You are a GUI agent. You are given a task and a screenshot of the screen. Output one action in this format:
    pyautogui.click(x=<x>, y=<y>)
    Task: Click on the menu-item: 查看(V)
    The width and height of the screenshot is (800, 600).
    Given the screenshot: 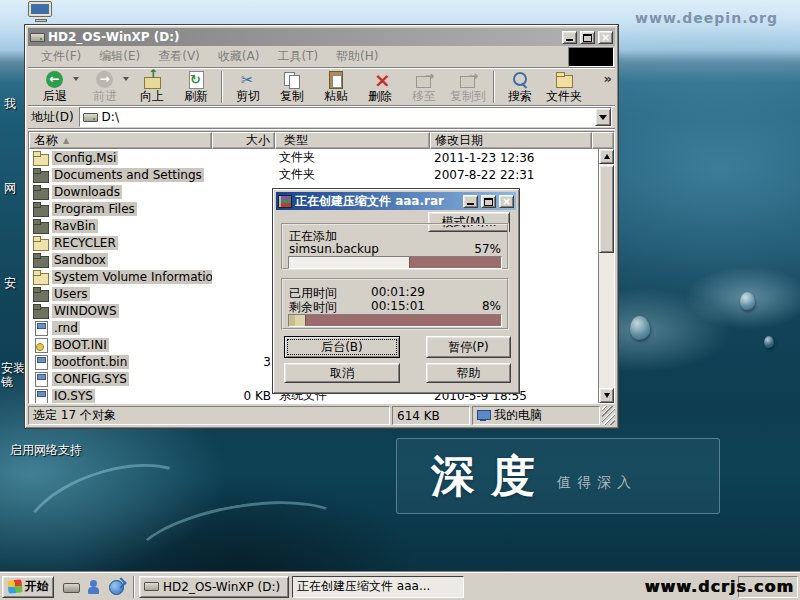 What is the action you would take?
    pyautogui.click(x=179, y=56)
    